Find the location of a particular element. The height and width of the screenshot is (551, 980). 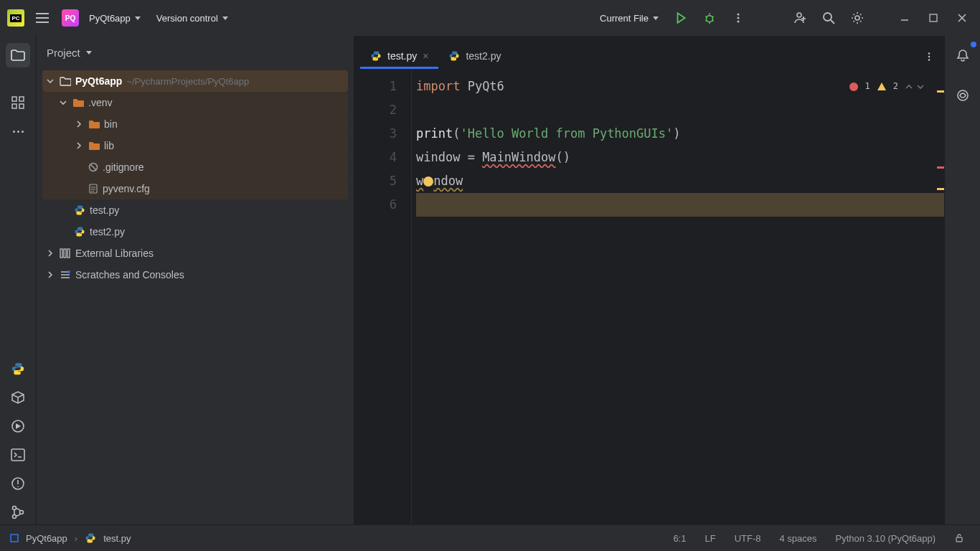

lightbulb-icon is located at coordinates (428, 182).